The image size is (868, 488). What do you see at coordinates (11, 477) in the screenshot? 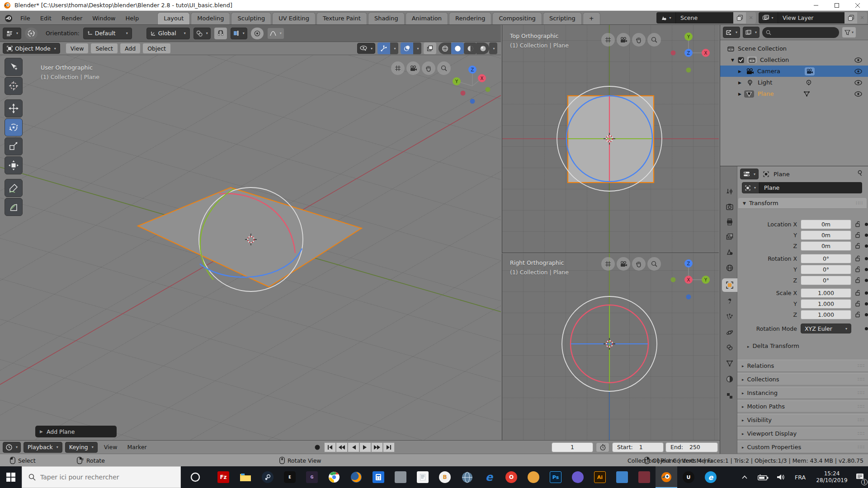
I see `start-button` at bounding box center [11, 477].